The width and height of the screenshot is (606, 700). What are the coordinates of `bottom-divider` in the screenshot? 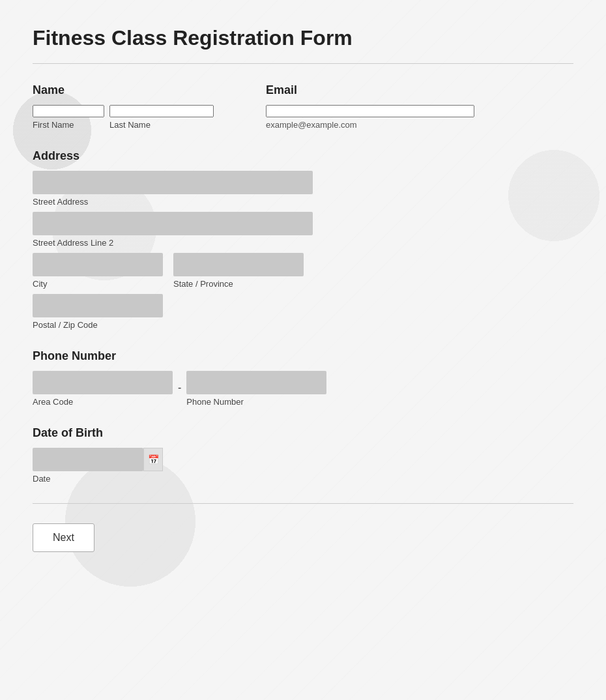 It's located at (303, 503).